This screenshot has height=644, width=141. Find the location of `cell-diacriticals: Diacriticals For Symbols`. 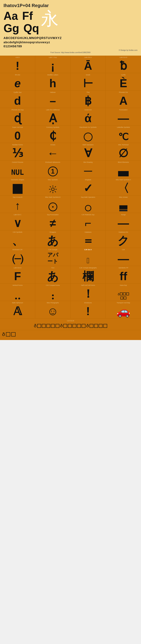

cell-diacriticals: Diacriticals For Symbols is located at coordinates (88, 134).